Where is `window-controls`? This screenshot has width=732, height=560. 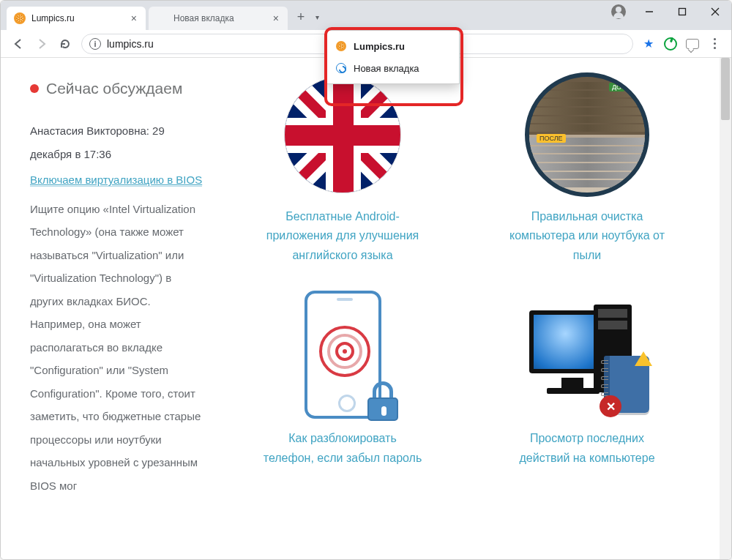 window-controls is located at coordinates (669, 15).